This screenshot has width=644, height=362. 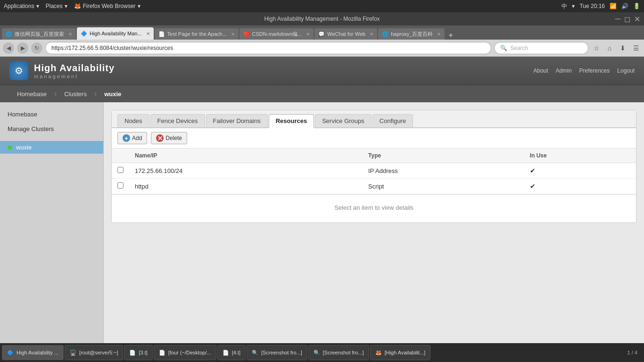 What do you see at coordinates (126, 138) in the screenshot?
I see `add-icon: +` at bounding box center [126, 138].